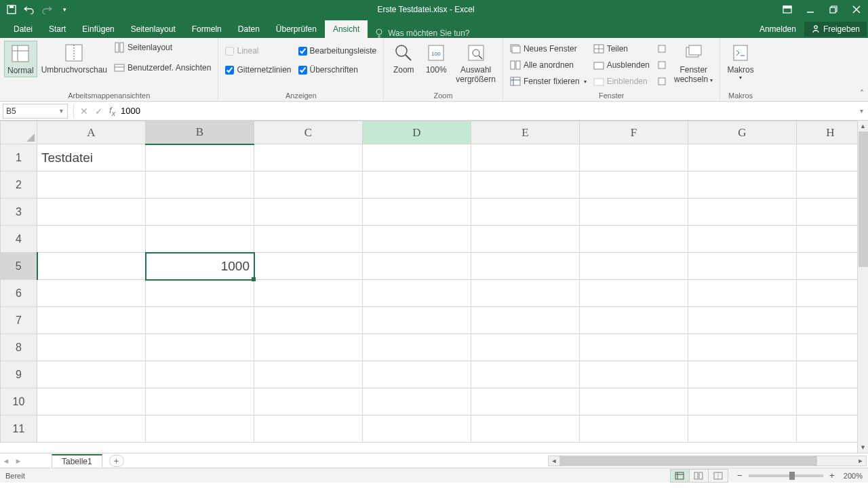 This screenshot has width=868, height=488. I want to click on custom-views-button: Benutzerdef. Ansichten, so click(163, 68).